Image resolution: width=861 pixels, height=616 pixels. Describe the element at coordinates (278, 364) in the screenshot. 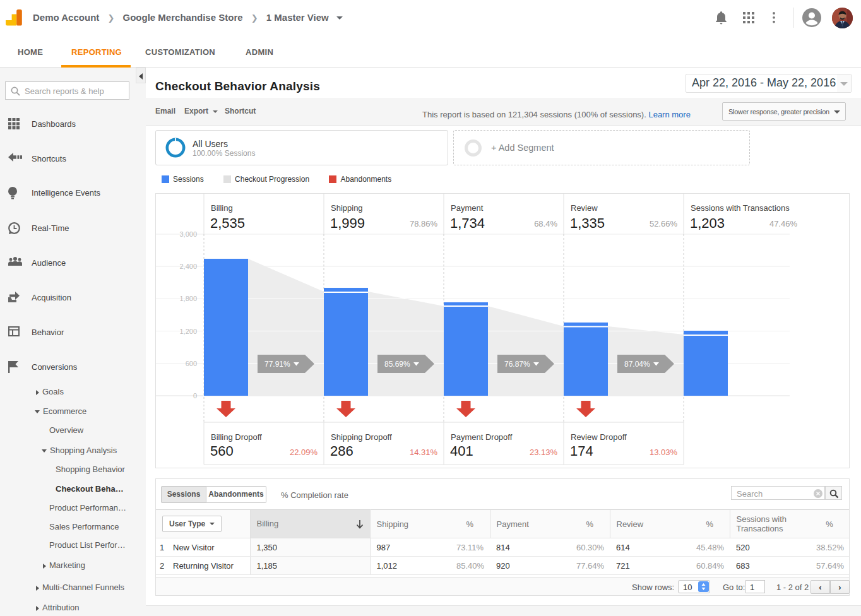

I see `svg-text: 77.91%` at that location.